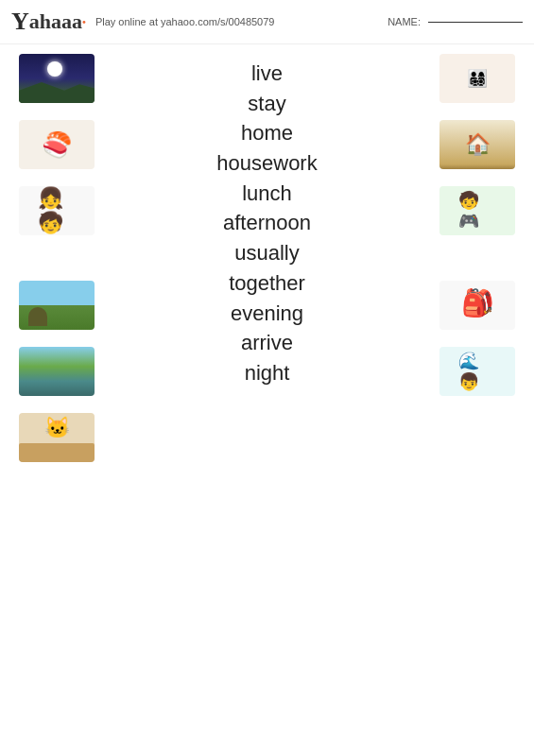 The height and width of the screenshot is (756, 534). What do you see at coordinates (267, 163) in the screenshot?
I see `word-housework: housework` at bounding box center [267, 163].